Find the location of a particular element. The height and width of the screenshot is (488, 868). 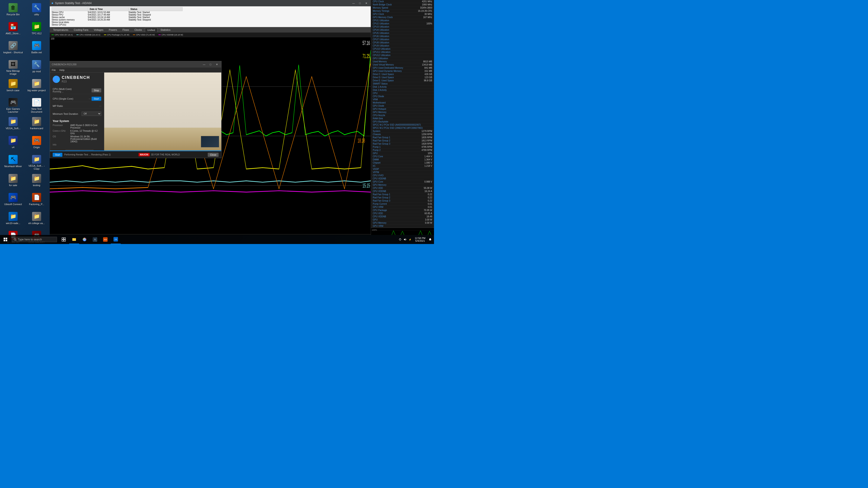

chrome-taskbar-button is located at coordinates (85, 239).